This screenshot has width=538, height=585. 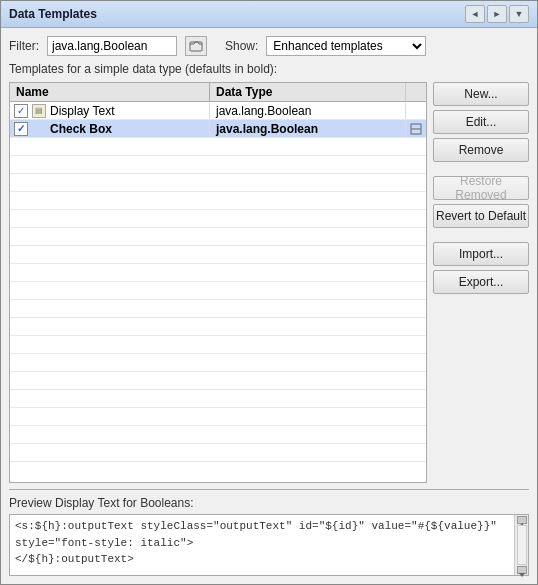 I want to click on preview-scrollbar, so click(x=521, y=545).